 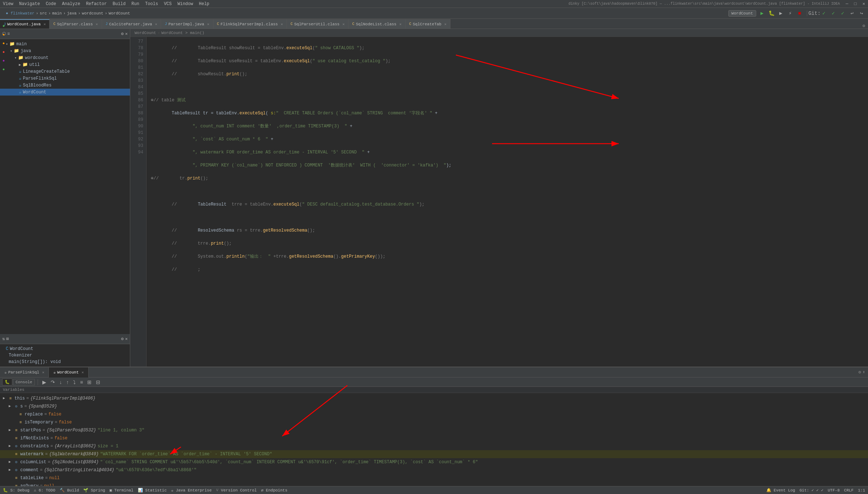 What do you see at coordinates (152, 490) in the screenshot?
I see `status-statistic: 📊 Statistic` at bounding box center [152, 490].